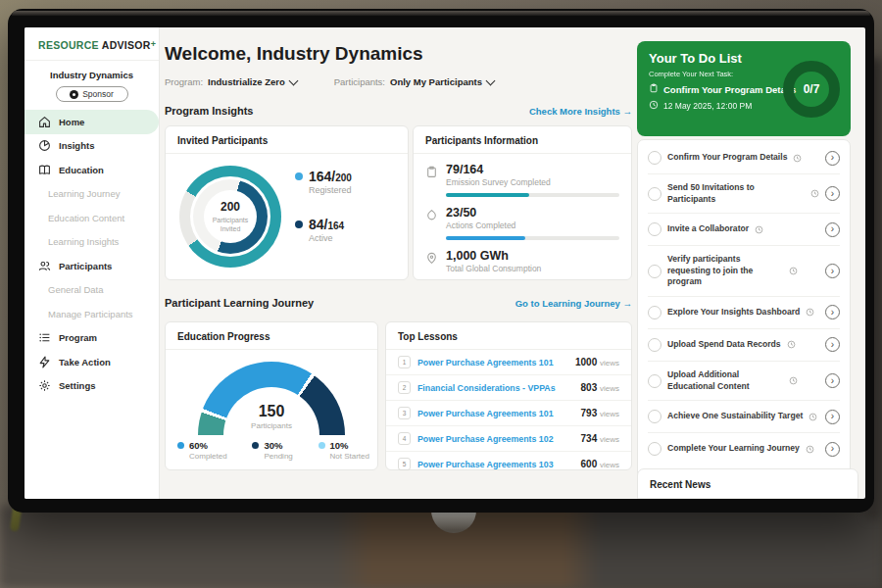  Describe the element at coordinates (126, 45) in the screenshot. I see `logo-advisor: ADVISOR` at that location.